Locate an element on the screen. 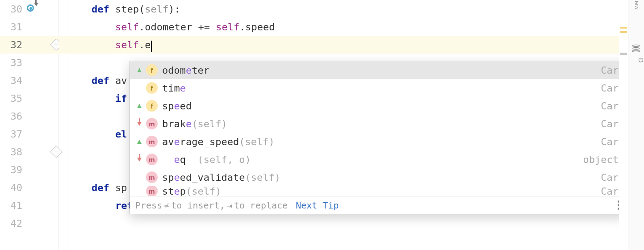 This screenshot has height=250, width=644. typed-prefix: e is located at coordinates (147, 45).